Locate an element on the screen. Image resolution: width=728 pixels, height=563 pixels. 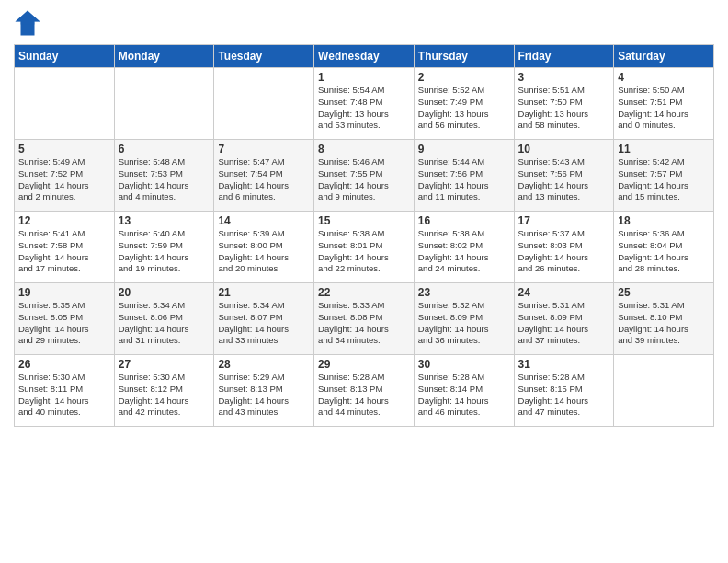
day-info: Sunrise: 5:46 AM Sunset: 7:55 PM Dayligh… is located at coordinates (364, 180).